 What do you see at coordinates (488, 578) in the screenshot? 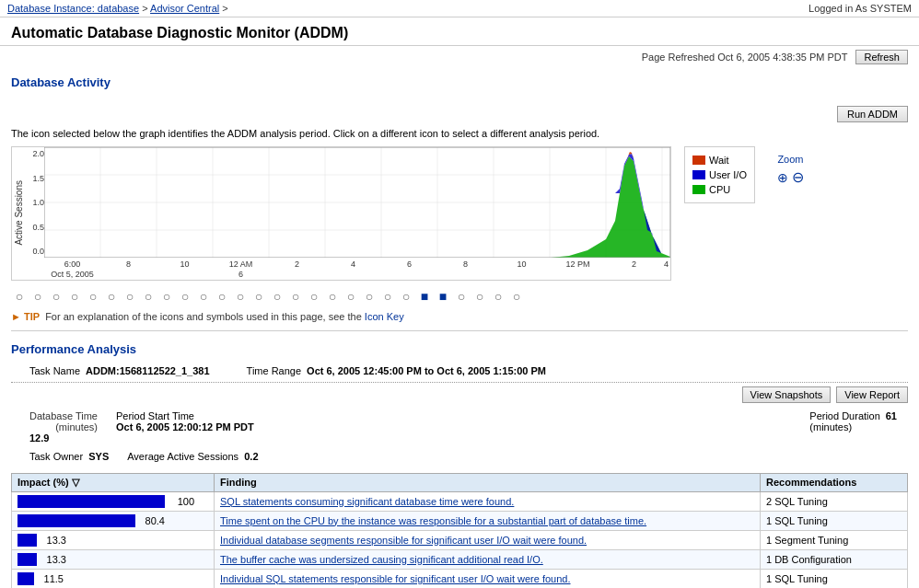
I see `finding-cell: Individual SQL statements responsible fo…` at bounding box center [488, 578].